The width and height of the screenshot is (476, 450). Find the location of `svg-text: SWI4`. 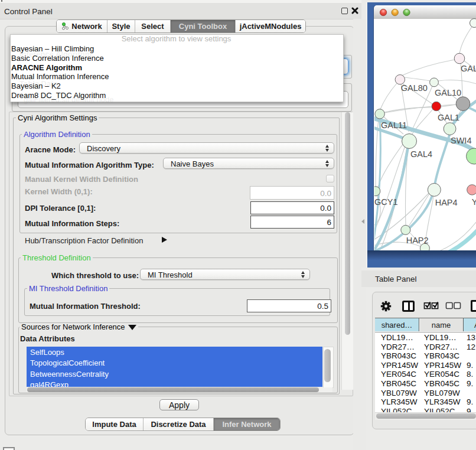

svg-text: SWI4 is located at coordinates (461, 141).